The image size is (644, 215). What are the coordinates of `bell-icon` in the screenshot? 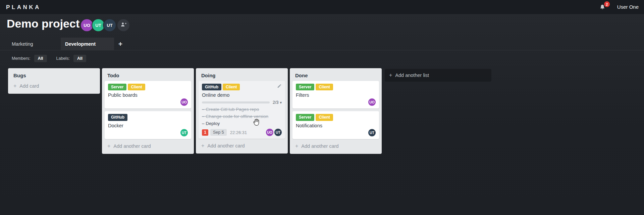 It's located at (602, 9).